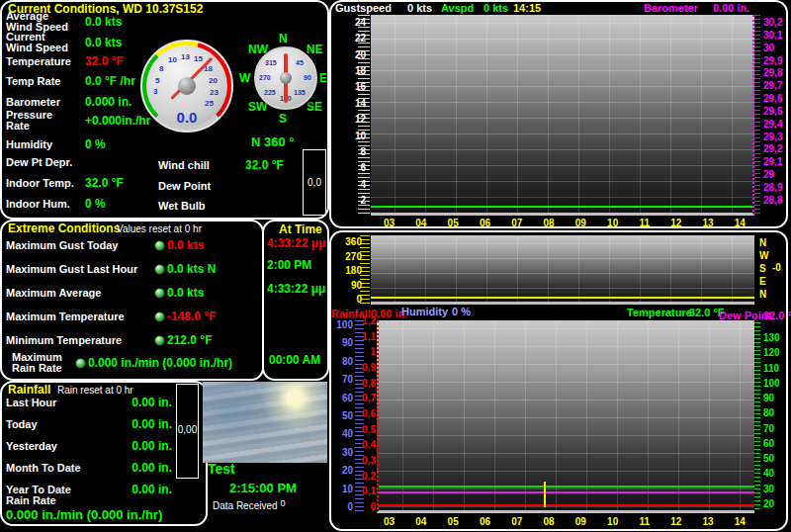  What do you see at coordinates (286, 83) in the screenshot?
I see `wind-direction-compass: N NE E SE S SW W NW 45 90 135 180 225 27…` at bounding box center [286, 83].